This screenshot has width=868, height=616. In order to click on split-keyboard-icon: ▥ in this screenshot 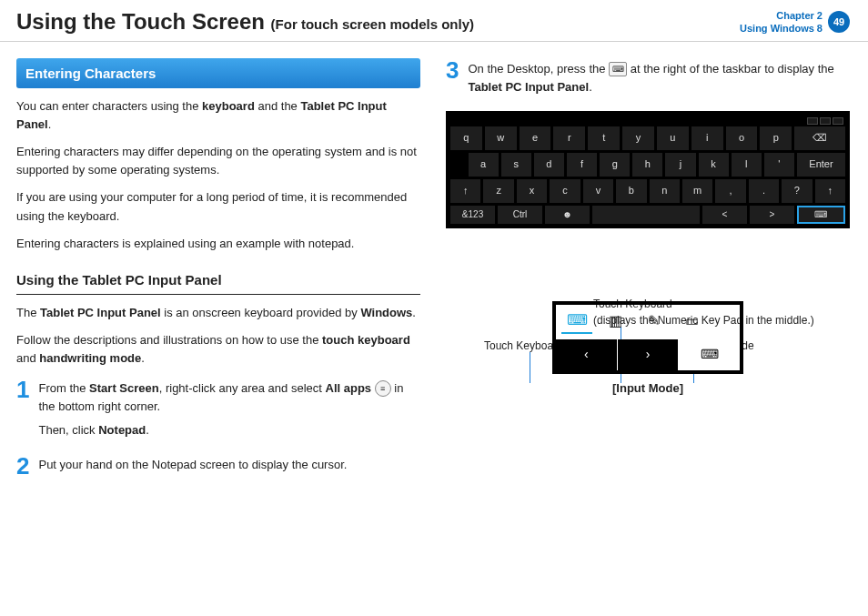, I will do `click(615, 322)`.